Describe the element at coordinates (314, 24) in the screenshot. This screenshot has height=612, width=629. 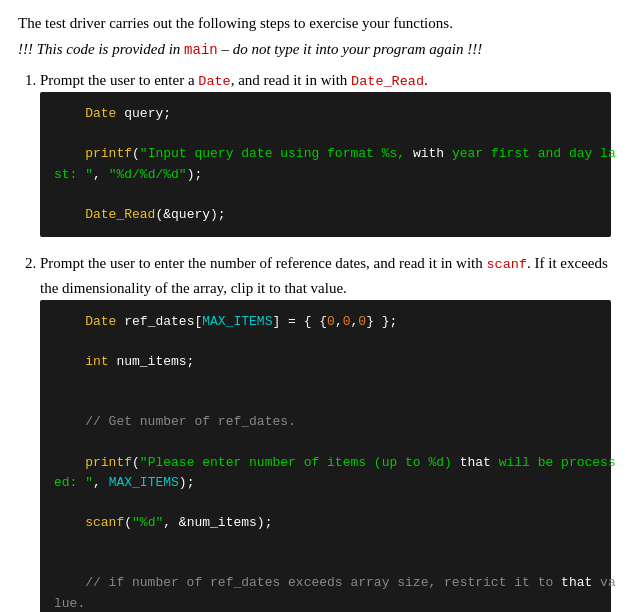
I see `intro-line1: The test driver carries out the followin…` at that location.